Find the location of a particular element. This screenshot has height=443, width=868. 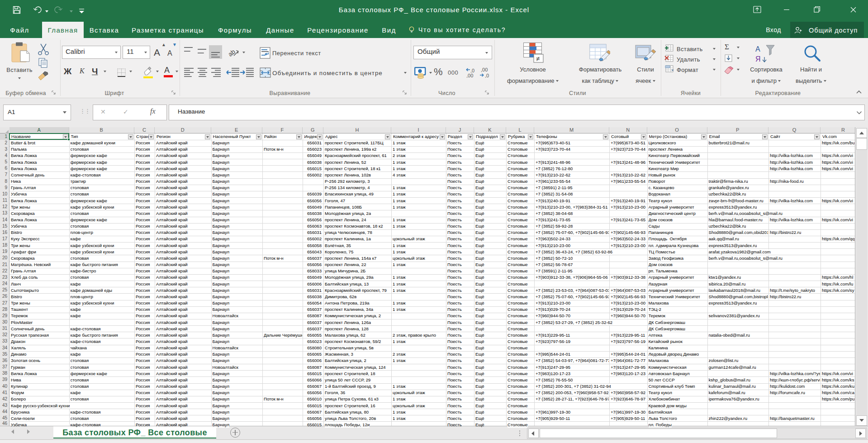

svg-text: ab is located at coordinates (232, 53).